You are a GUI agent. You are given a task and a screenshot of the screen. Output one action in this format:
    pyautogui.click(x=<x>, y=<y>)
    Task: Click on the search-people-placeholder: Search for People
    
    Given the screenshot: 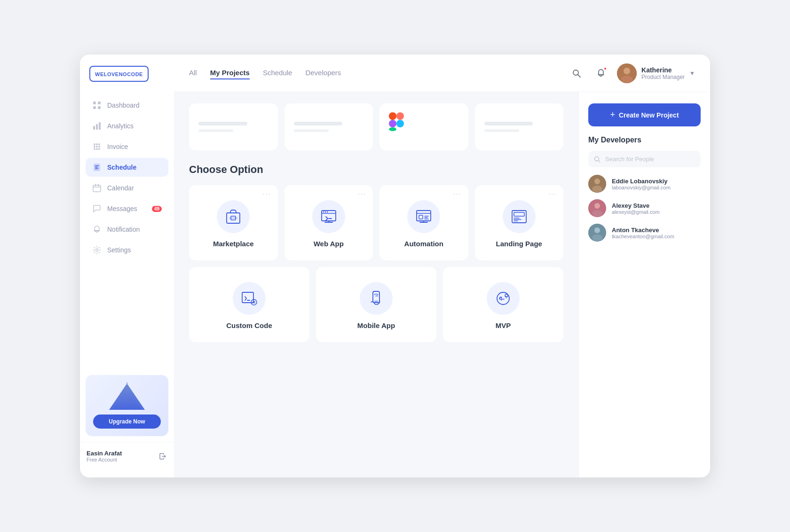 What is the action you would take?
    pyautogui.click(x=630, y=159)
    